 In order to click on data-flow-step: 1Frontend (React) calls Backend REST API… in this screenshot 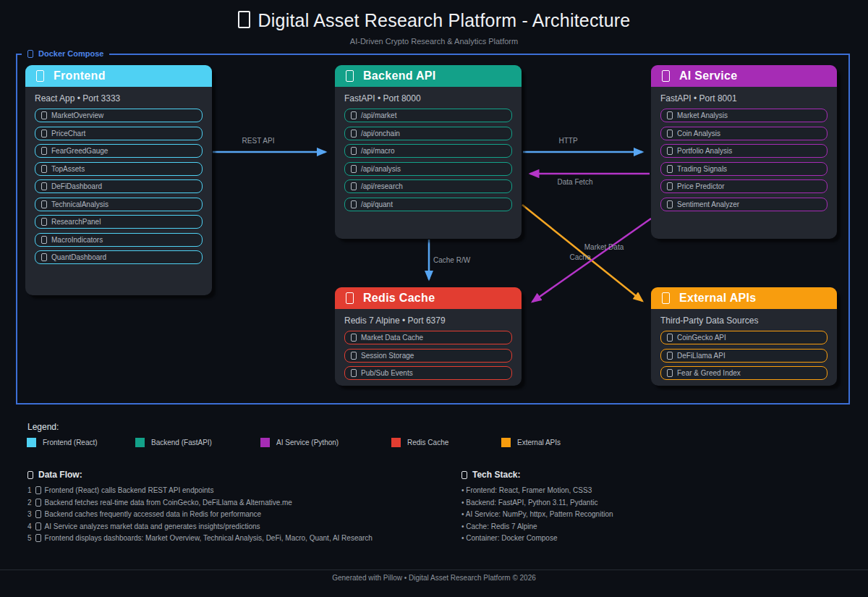, I will do `click(120, 491)`.